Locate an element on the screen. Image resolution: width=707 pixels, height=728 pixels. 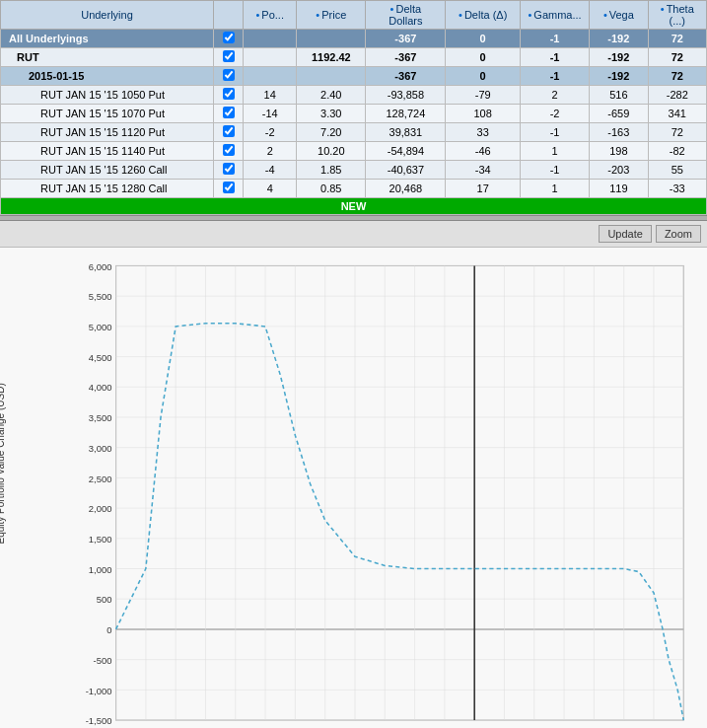
row-price: 1192.42 is located at coordinates (331, 57).